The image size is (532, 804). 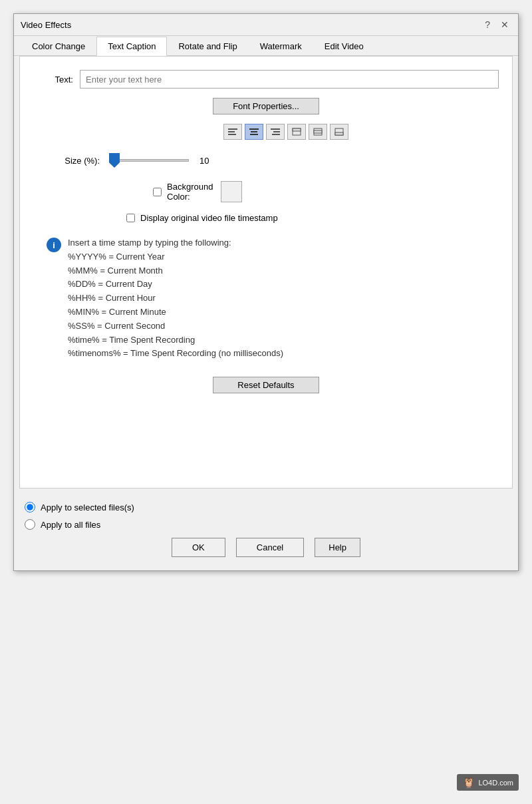 I want to click on timestamp-row: Display original video file timestamp, so click(x=313, y=218).